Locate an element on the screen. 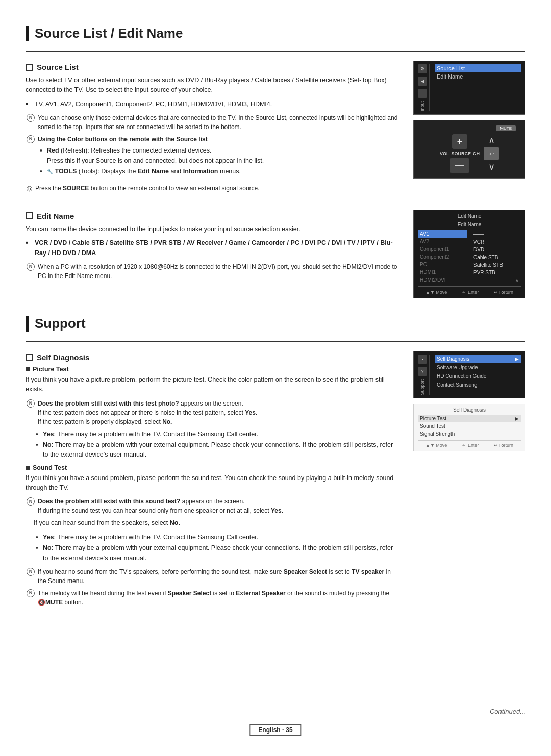  vcr-list-item: VCR / DVD / Cable STB / Satellite STB / … is located at coordinates (212, 248).